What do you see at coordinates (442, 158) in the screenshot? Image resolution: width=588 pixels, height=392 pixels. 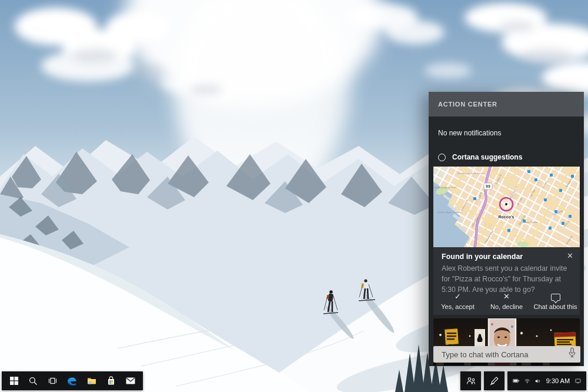 I see `cortana-icon` at bounding box center [442, 158].